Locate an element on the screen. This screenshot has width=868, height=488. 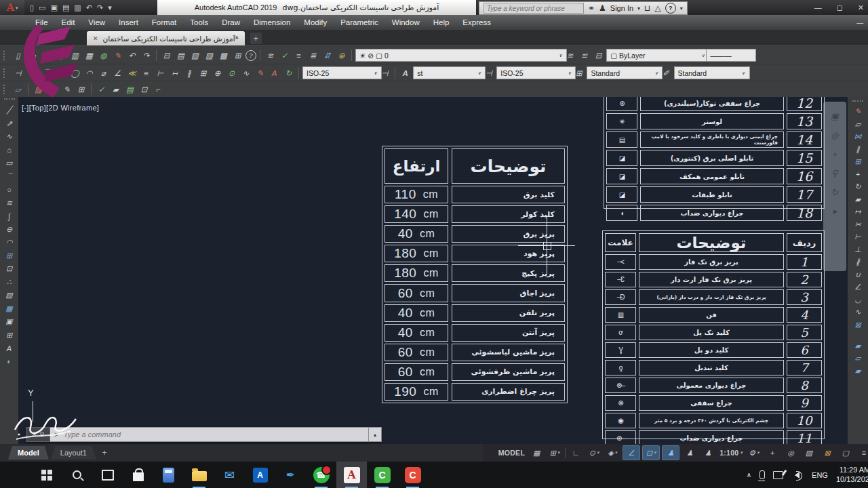
sep5 is located at coordinates (395, 73).